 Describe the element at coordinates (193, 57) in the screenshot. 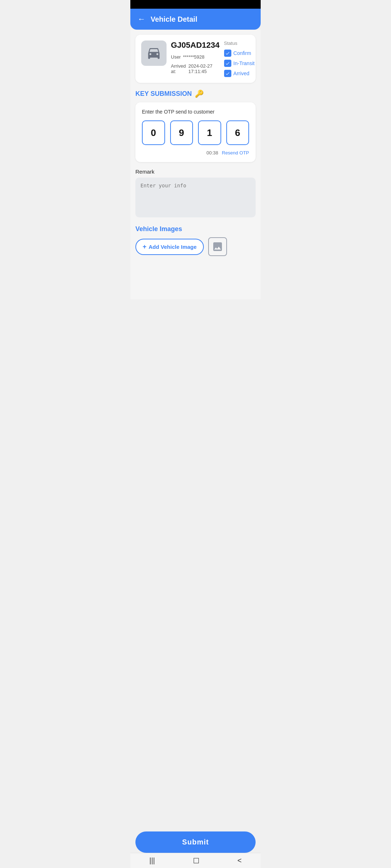

I see `user-id: ******5928` at that location.